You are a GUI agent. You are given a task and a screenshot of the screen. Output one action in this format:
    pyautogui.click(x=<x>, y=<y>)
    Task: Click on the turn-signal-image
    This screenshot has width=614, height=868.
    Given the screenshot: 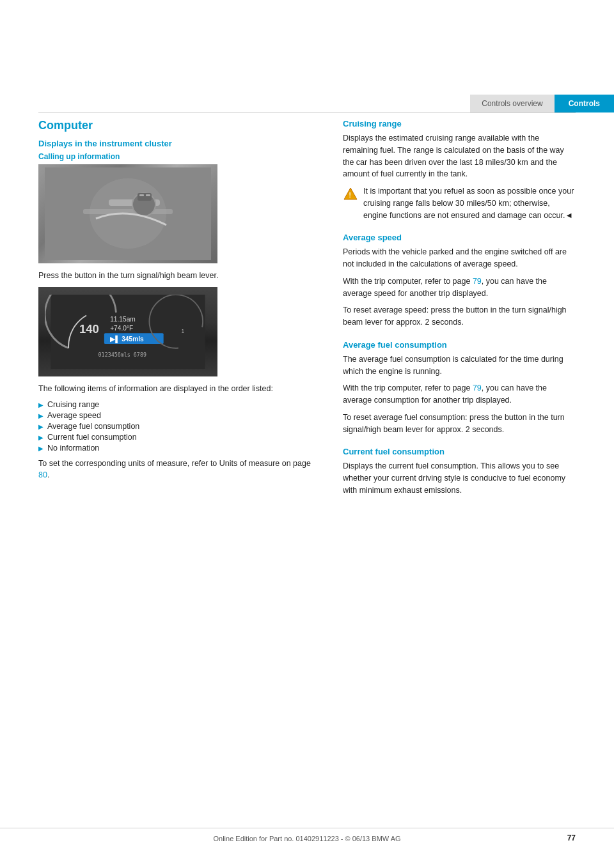 What is the action you would take?
    pyautogui.click(x=128, y=213)
    